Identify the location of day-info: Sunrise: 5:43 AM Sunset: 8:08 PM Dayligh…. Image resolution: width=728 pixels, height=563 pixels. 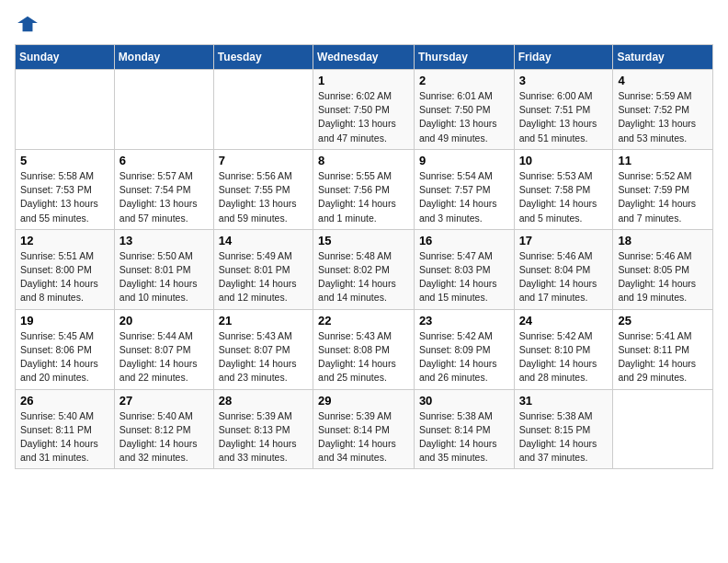
(364, 357).